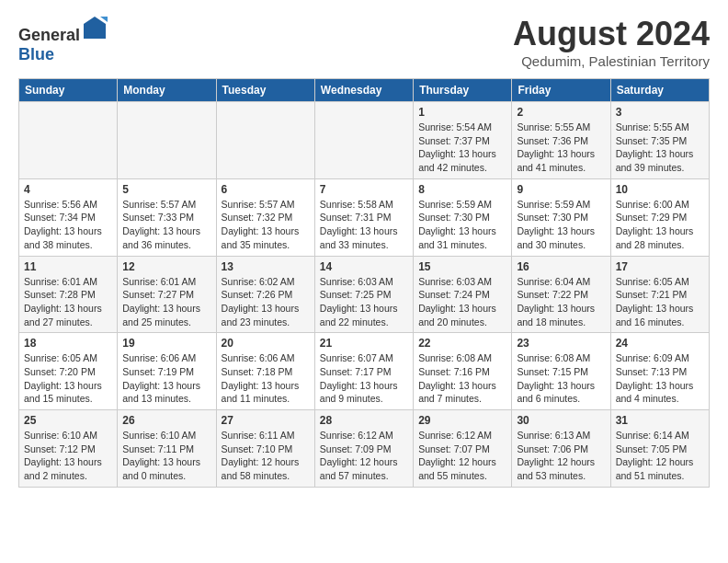 This screenshot has width=728, height=563. I want to click on day-info: Sunrise: 5:57 AMSunset: 7:32 PMDaylight:…, so click(266, 224).